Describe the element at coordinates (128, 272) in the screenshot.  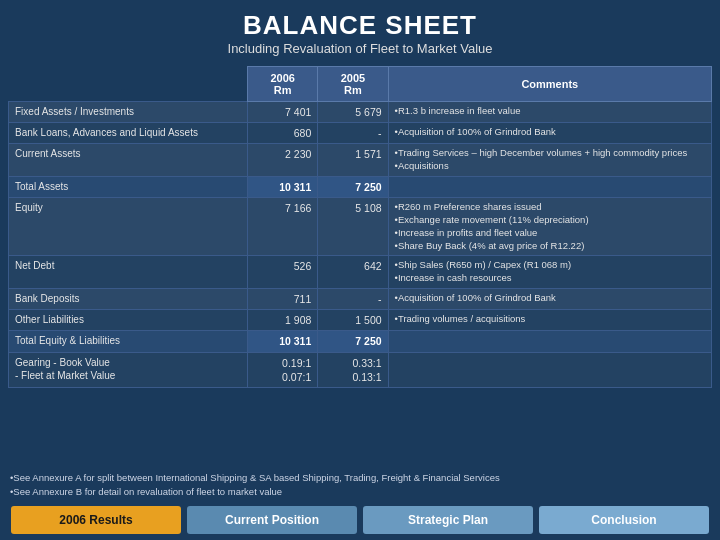
I see `table-row-label-5: Net Debt` at that location.